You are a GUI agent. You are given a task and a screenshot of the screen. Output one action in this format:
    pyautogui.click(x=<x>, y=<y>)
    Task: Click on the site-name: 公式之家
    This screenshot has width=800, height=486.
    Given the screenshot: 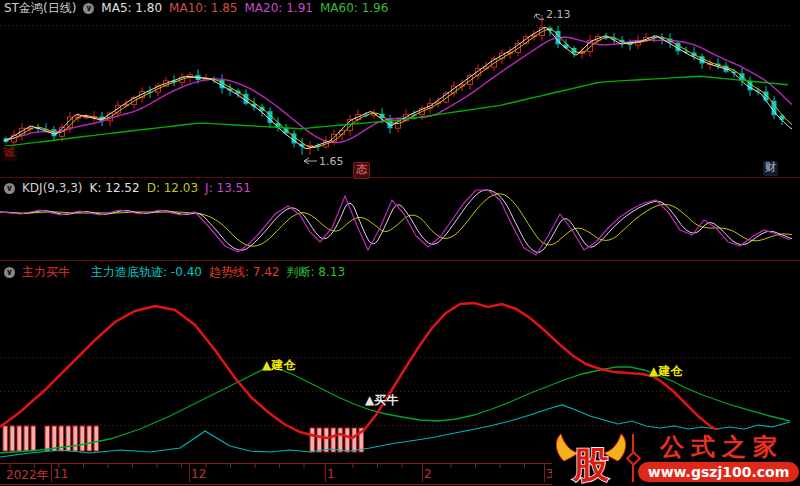 What is the action you would take?
    pyautogui.click(x=718, y=448)
    